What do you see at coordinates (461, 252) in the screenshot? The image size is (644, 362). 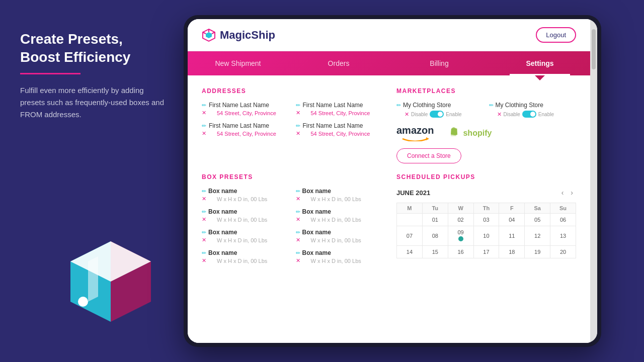 I see `cal-cell: 16` at bounding box center [461, 252].